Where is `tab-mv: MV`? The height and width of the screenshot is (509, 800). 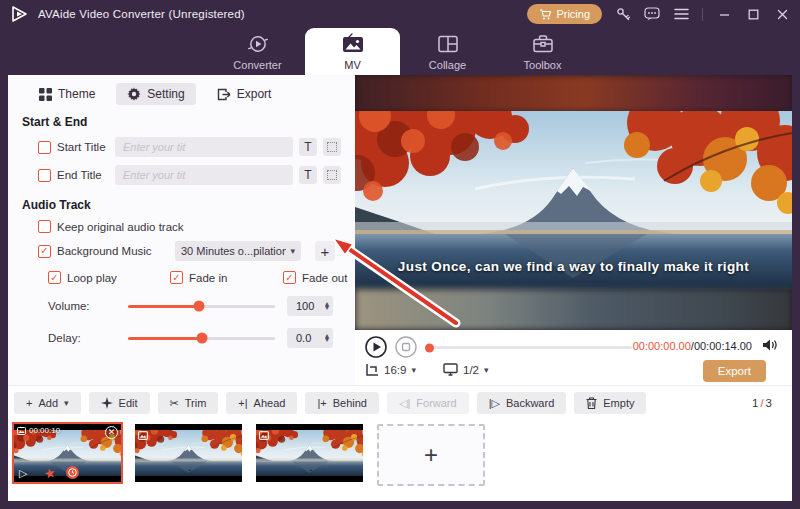
tab-mv: MV is located at coordinates (352, 52).